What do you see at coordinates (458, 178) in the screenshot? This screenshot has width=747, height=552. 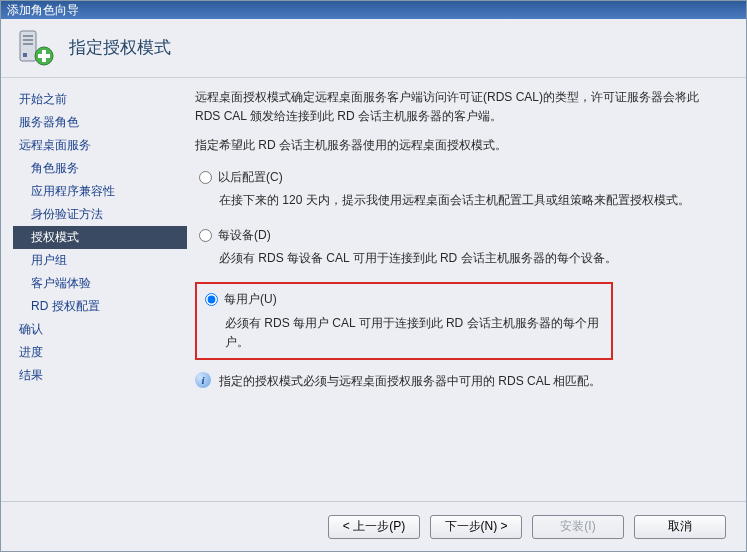 I see `option-later-row: 以后配置(C)` at bounding box center [458, 178].